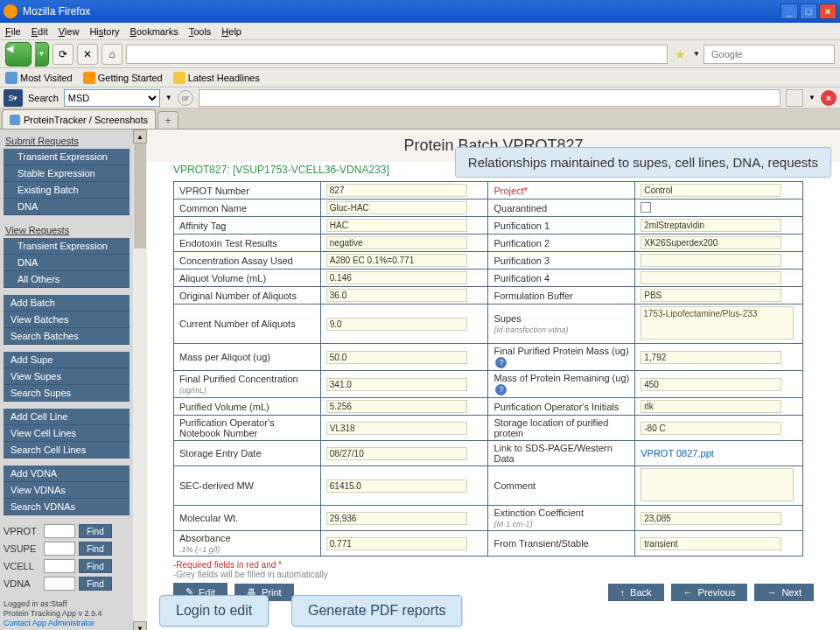  Describe the element at coordinates (66, 416) in the screenshot. I see `sidebar-add-cellline: Add Cell Line` at that location.